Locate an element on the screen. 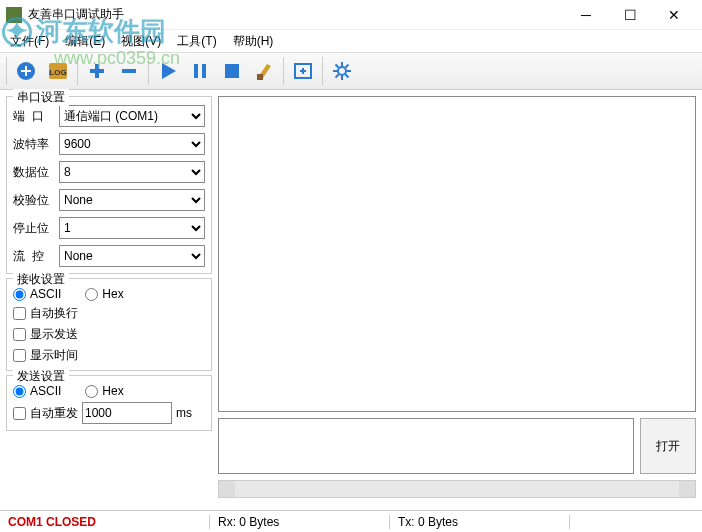 Image resolution: width=702 pixels, height=532 pixels. parity-select: None is located at coordinates (132, 200).